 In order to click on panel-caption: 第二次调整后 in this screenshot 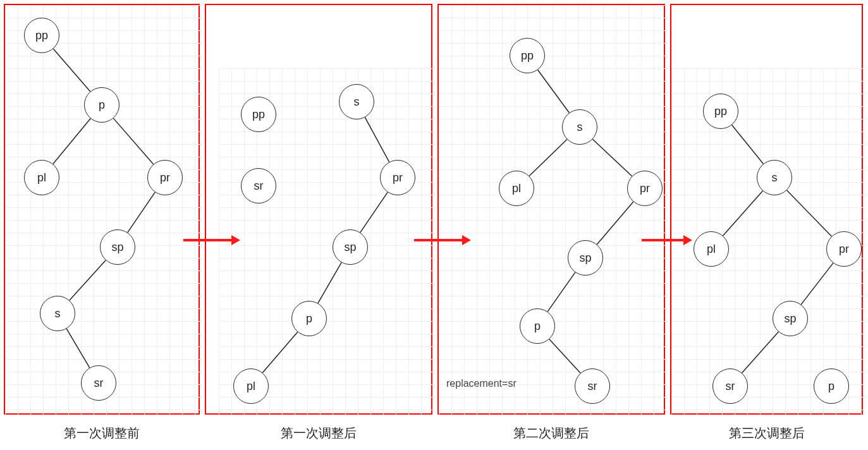, I will do `click(551, 434)`.